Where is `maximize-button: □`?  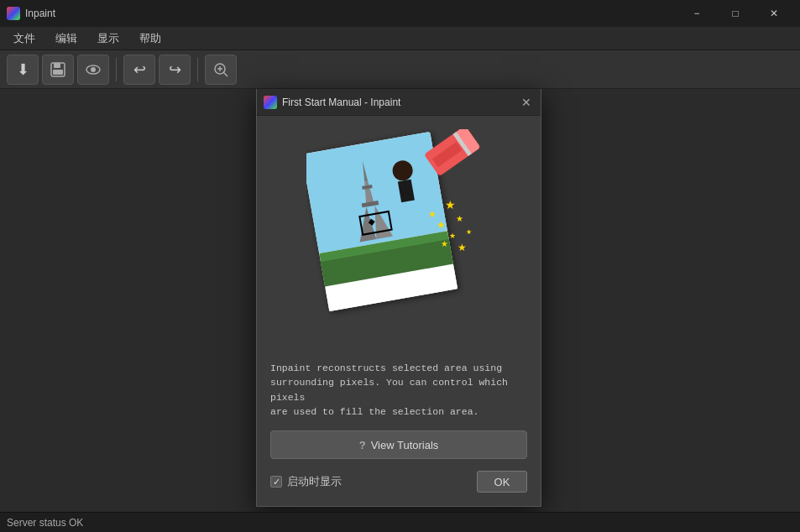 maximize-button: □ is located at coordinates (735, 13).